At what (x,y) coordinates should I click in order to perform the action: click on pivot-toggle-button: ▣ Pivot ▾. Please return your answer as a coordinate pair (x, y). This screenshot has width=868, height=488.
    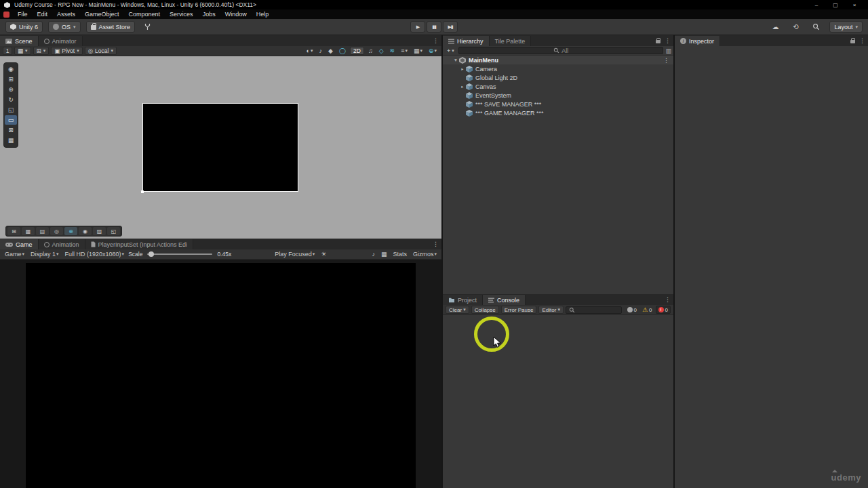
    Looking at the image, I should click on (66, 51).